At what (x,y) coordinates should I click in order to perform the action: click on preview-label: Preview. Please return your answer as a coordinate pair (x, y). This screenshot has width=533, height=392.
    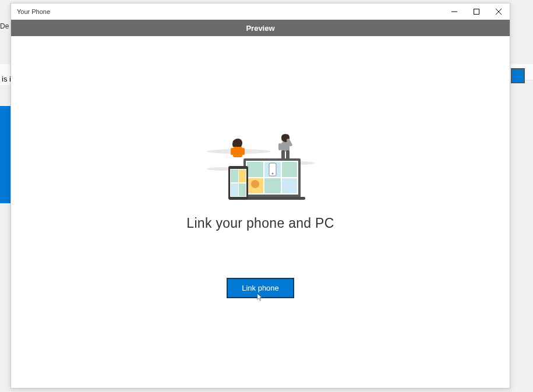
    Looking at the image, I should click on (260, 28).